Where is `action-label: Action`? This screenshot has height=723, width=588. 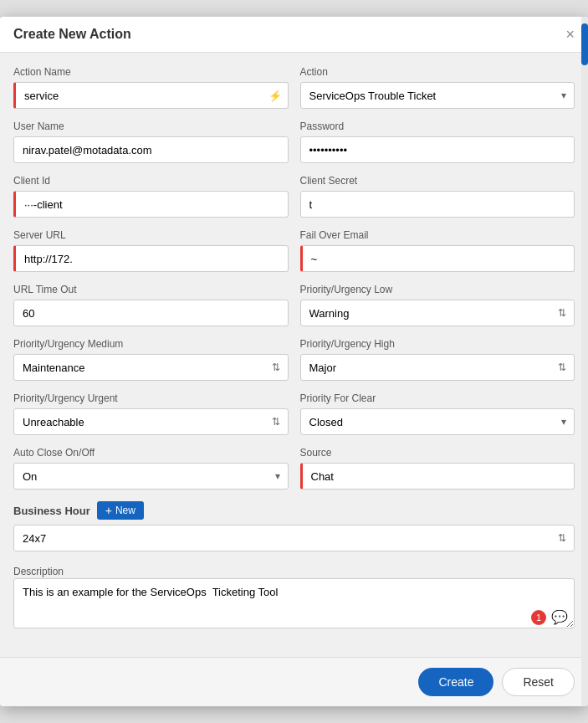
action-label: Action is located at coordinates (438, 72).